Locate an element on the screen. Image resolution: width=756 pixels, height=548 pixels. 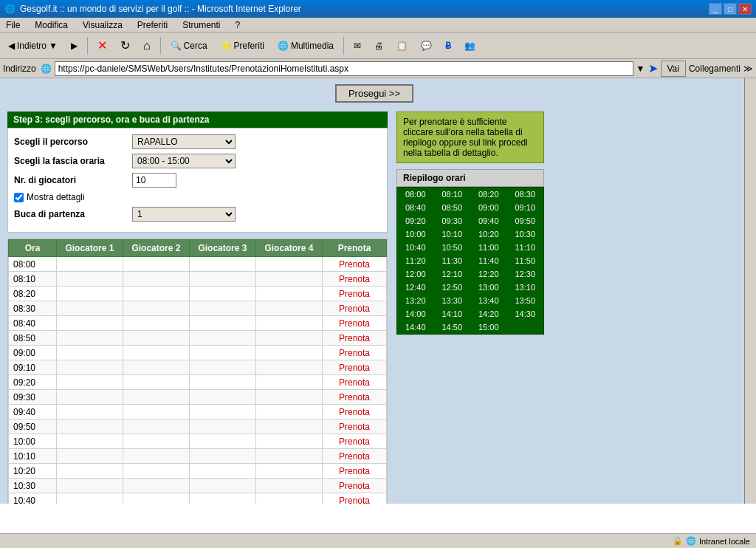
orari-cell: 11:00 is located at coordinates (489, 247).